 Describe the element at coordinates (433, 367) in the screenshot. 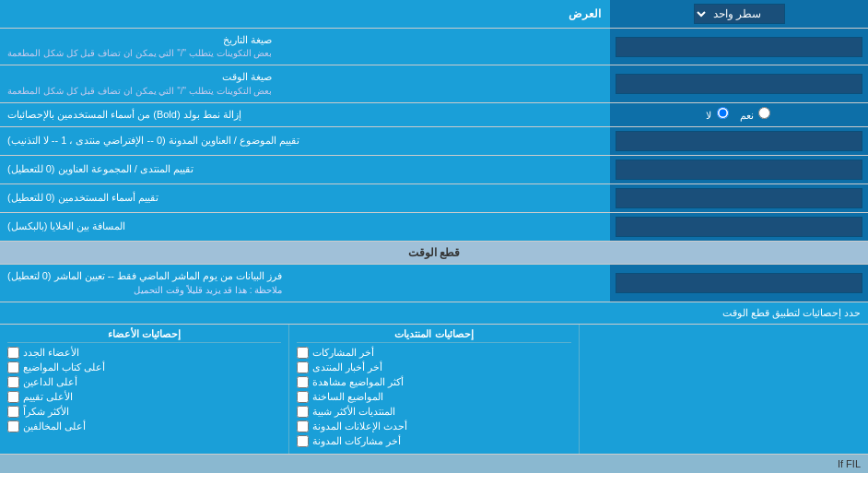

I see `cb-forums-2: أخر أخبار المنتدى` at that location.